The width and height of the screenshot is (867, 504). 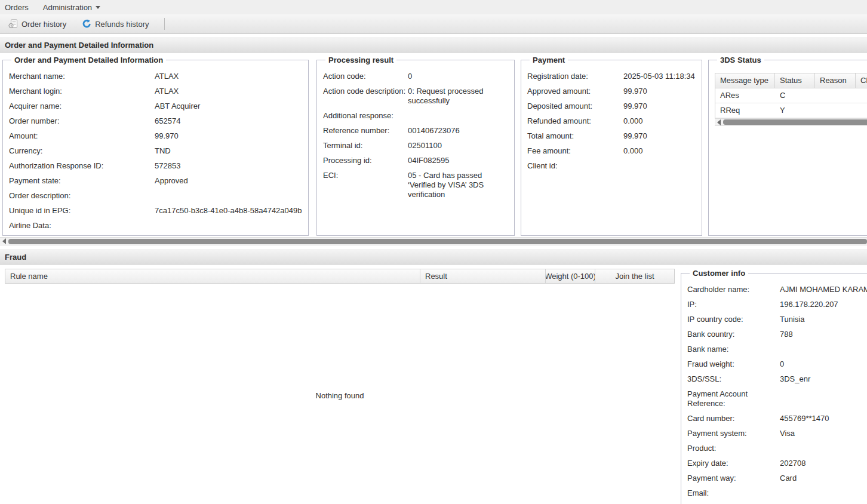 I want to click on field-label: IP:, so click(x=733, y=305).